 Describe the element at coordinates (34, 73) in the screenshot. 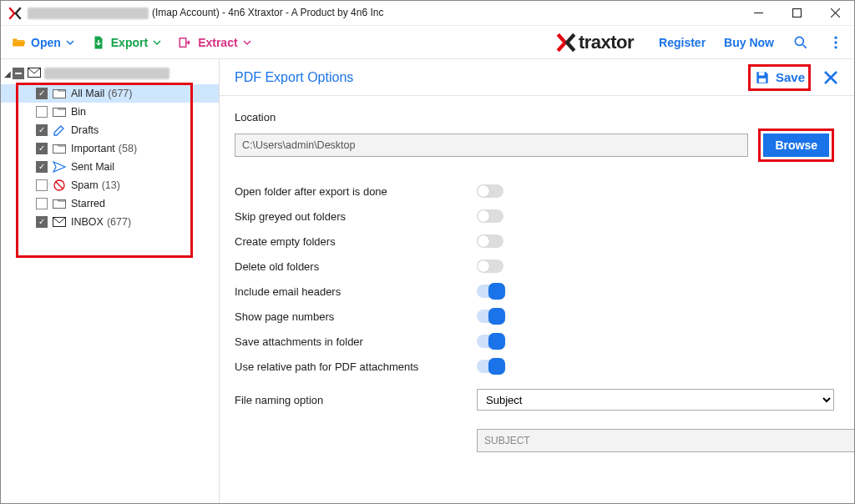

I see `mail-icon` at that location.